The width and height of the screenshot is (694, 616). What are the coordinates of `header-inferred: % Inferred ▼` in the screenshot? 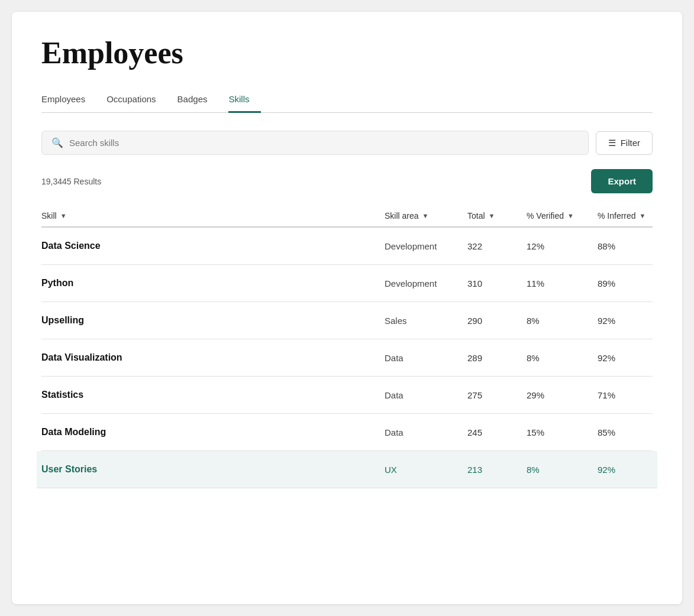 It's located at (625, 216).